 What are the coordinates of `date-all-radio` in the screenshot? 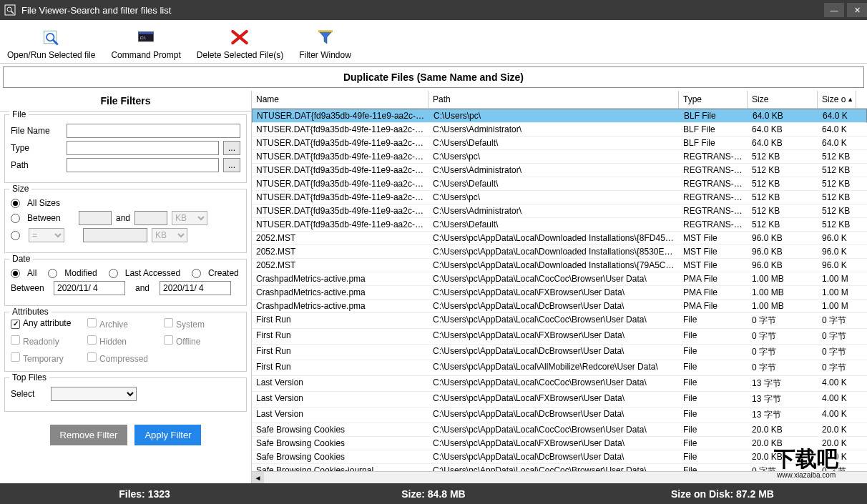 It's located at (16, 273).